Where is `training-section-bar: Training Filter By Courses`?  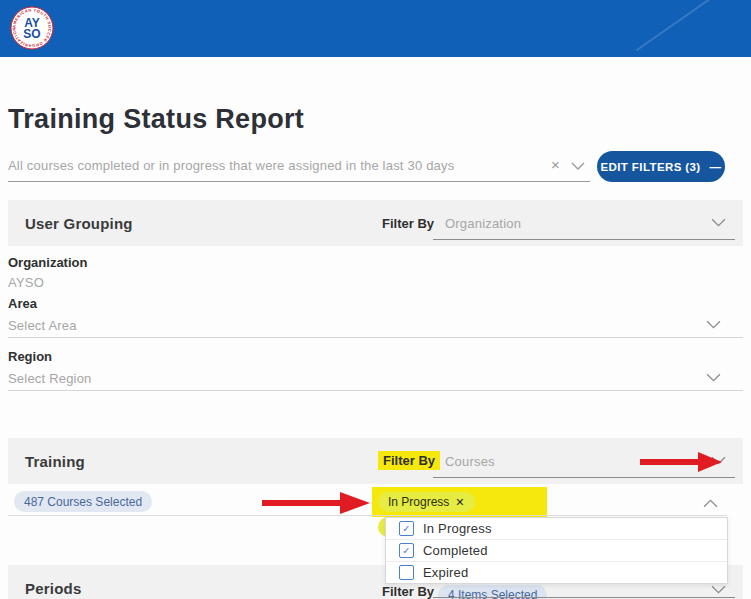 training-section-bar: Training Filter By Courses is located at coordinates (376, 461).